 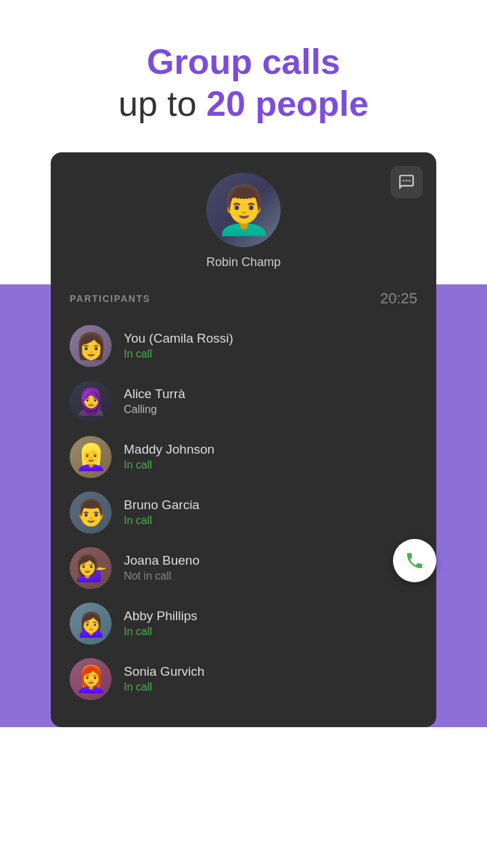 What do you see at coordinates (91, 568) in the screenshot?
I see `avatar-joana` at bounding box center [91, 568].